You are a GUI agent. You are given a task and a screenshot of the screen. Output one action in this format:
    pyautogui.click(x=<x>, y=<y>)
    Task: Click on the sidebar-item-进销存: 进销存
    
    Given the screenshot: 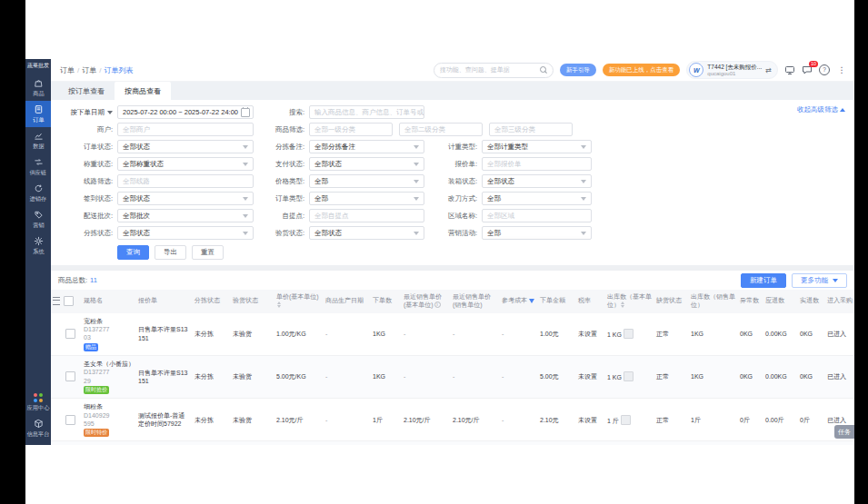 What is the action you would take?
    pyautogui.click(x=38, y=193)
    